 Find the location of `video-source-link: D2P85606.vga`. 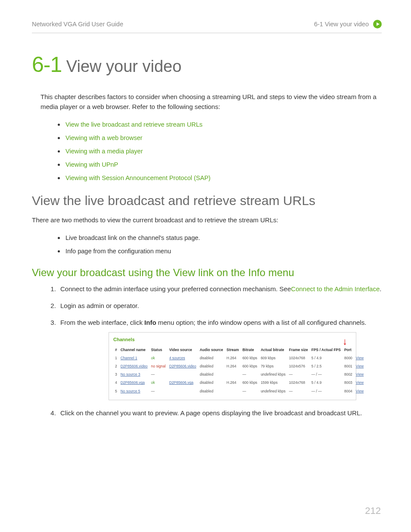

video-source-link: D2P85606.vga is located at coordinates (181, 383).